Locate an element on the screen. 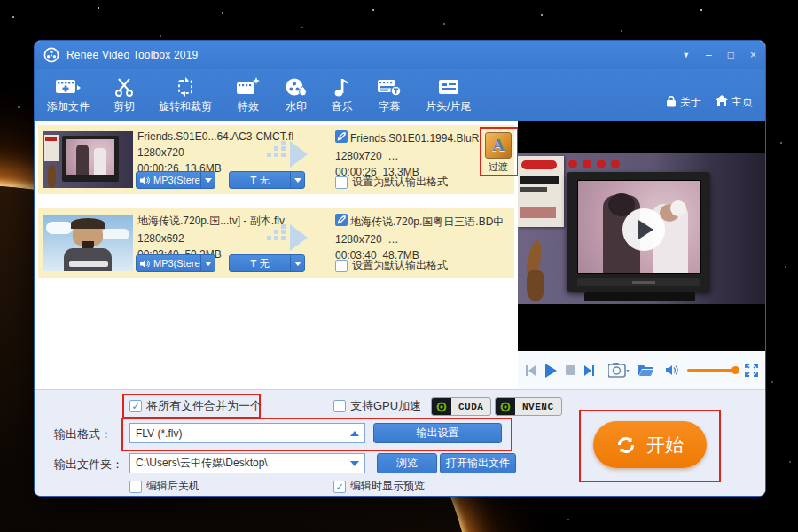 The image size is (798, 532). stop-button is located at coordinates (571, 371).